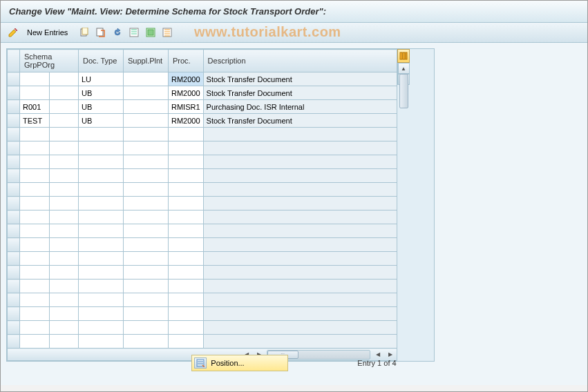 The width and height of the screenshot is (588, 392). What do you see at coordinates (202, 93) in the screenshot?
I see `table-row: UBRM2000Stock Transfer Document` at bounding box center [202, 93].